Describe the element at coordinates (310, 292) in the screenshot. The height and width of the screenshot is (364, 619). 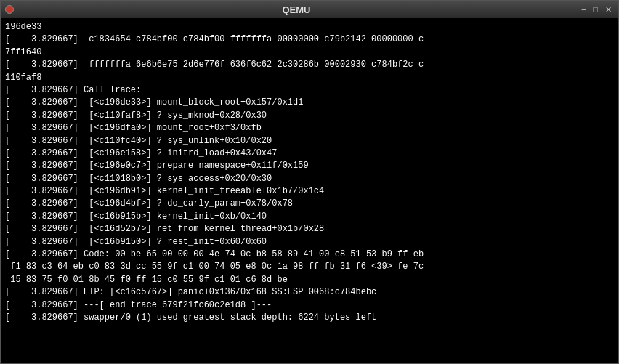
I see `terminal-line: [ 3.829667] EIP: [<c16c5767>] panic+0x13…` at that location.